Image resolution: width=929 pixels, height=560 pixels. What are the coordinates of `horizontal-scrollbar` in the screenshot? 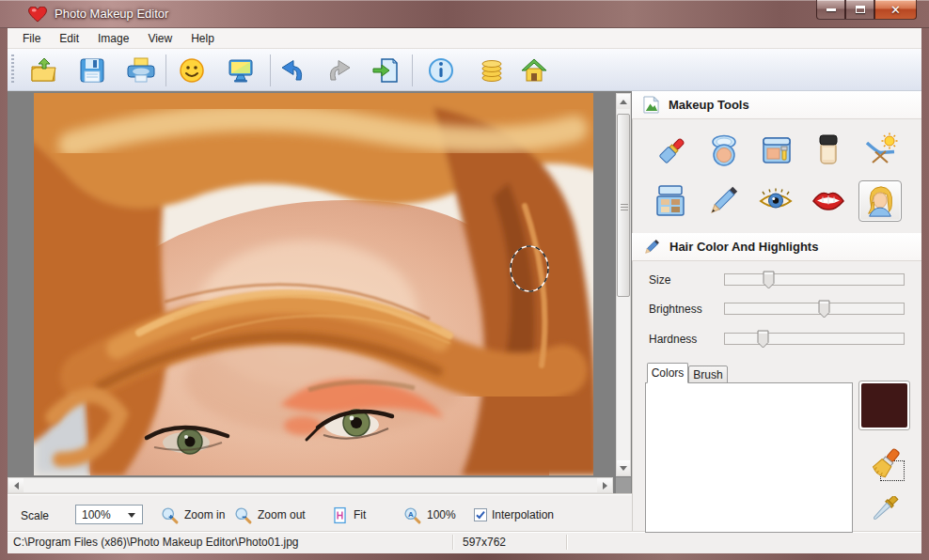 It's located at (310, 485).